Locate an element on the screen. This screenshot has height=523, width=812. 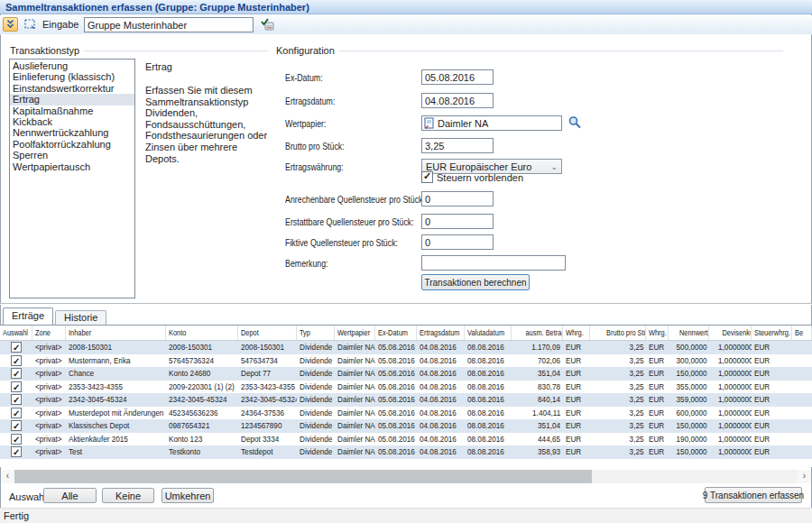
transaktionstyp-option: Einlieferung (klassisch) is located at coordinates (72, 77).